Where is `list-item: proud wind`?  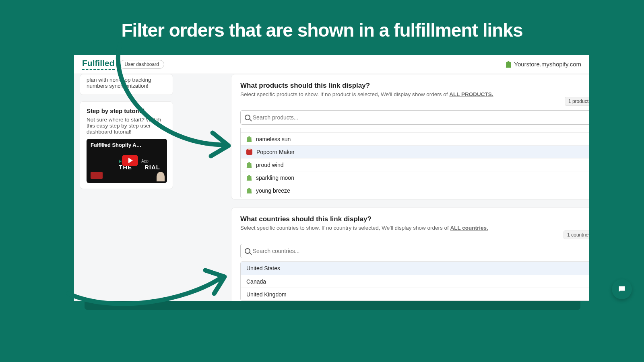 list-item: proud wind is located at coordinates (415, 165).